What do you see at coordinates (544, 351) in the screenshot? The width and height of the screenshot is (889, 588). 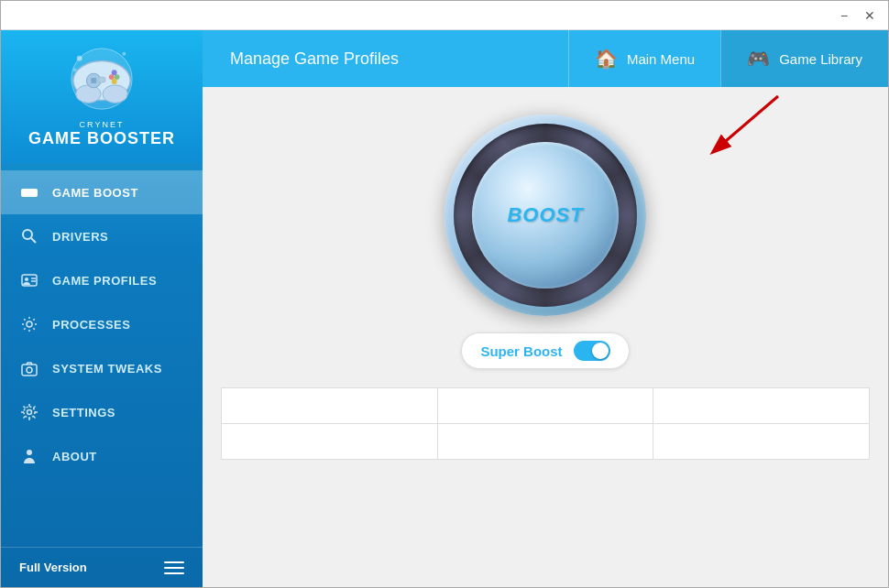 I see `super-boost-row: Super Boost` at bounding box center [544, 351].